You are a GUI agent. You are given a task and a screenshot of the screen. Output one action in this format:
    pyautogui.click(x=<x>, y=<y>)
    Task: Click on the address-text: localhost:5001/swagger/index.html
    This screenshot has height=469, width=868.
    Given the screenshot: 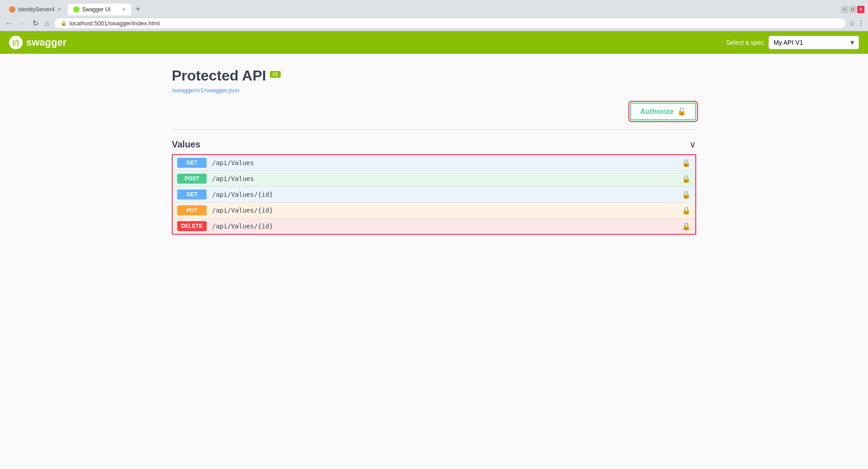 What is the action you would take?
    pyautogui.click(x=455, y=24)
    